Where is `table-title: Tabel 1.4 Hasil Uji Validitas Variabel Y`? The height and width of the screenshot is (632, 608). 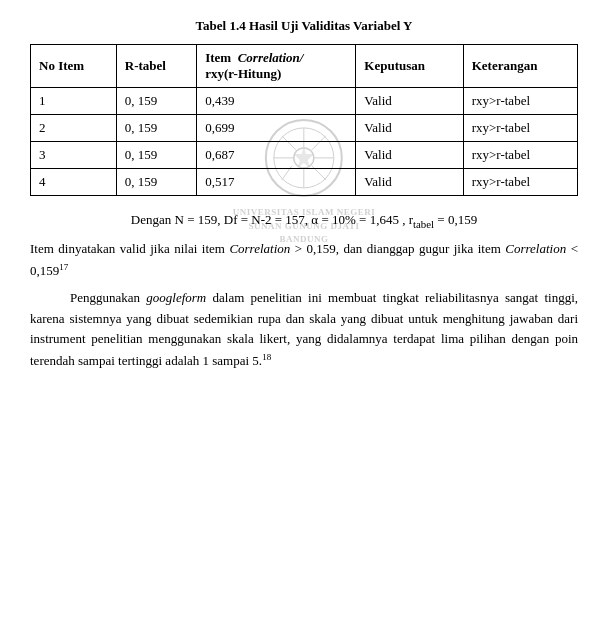
table-title: Tabel 1.4 Hasil Uji Validitas Variabel Y is located at coordinates (304, 26).